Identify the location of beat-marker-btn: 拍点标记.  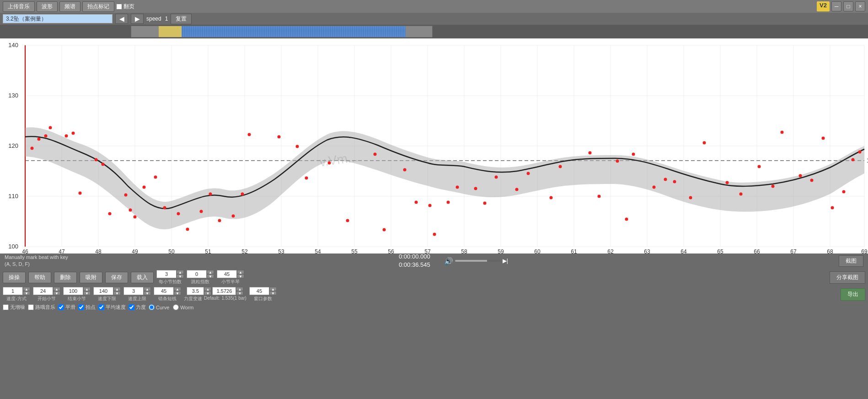
(98, 6).